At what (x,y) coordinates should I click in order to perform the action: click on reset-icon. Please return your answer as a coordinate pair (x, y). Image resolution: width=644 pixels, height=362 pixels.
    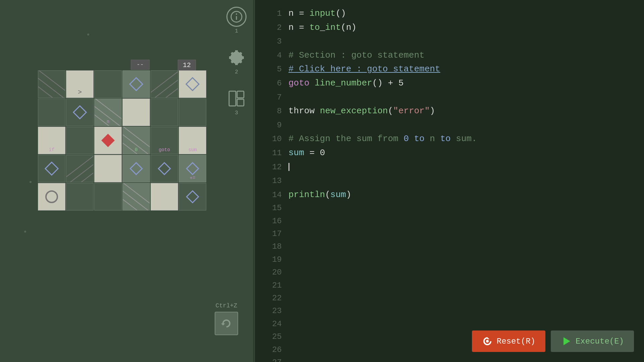
    Looking at the image, I should click on (487, 341).